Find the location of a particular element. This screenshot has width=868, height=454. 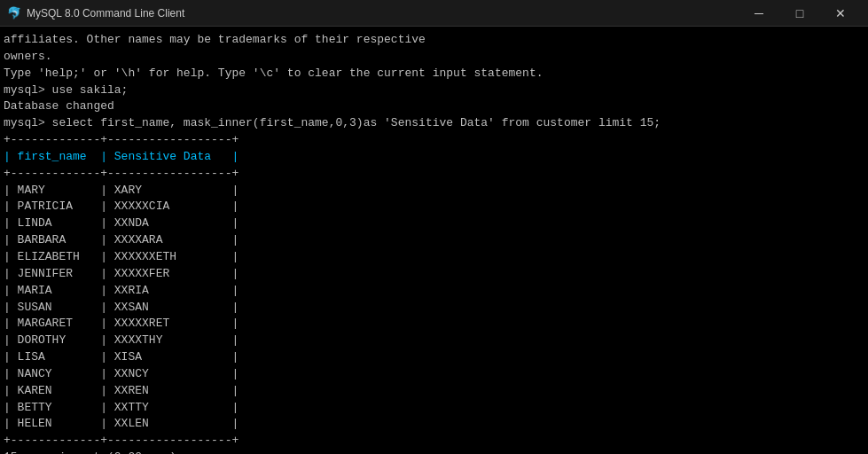

terminal-line: mysql> select first_name, mask_inner(fir… is located at coordinates (434, 124).